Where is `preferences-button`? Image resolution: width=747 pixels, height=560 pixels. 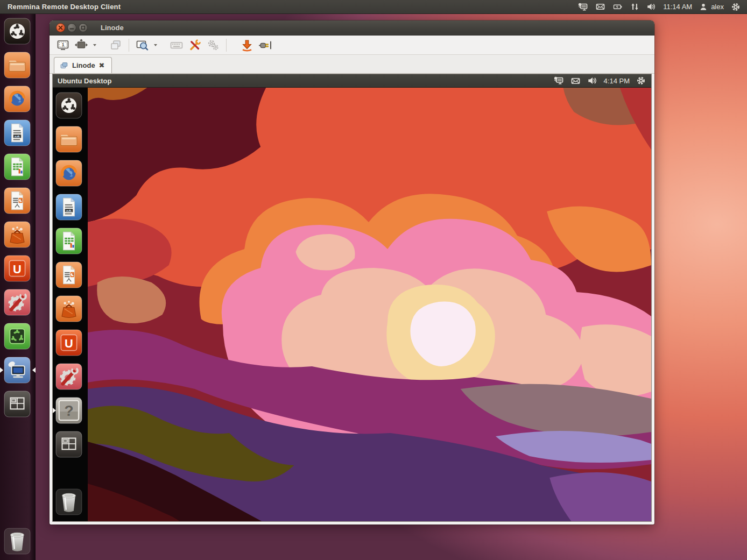 preferences-button is located at coordinates (213, 45).